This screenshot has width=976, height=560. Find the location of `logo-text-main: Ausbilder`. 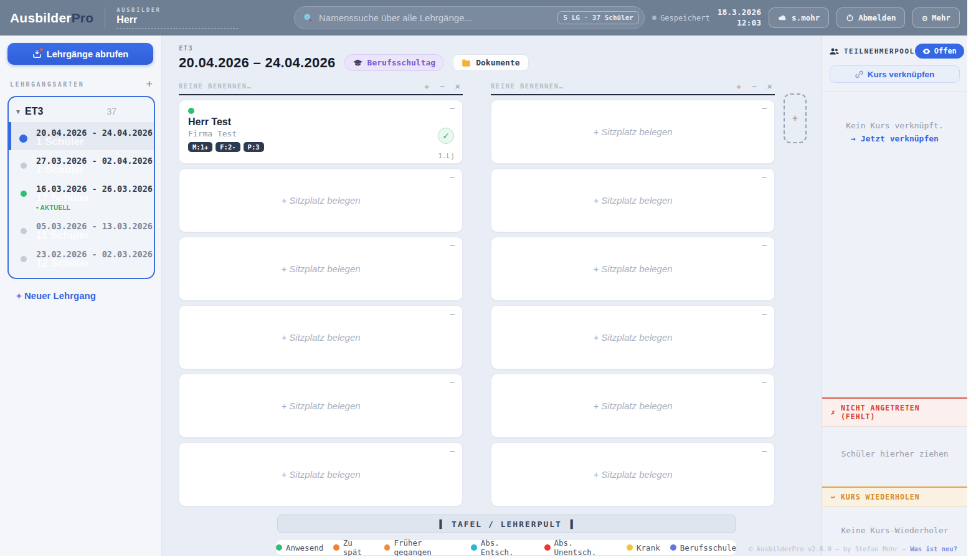

logo-text-main: Ausbilder is located at coordinates (41, 17).